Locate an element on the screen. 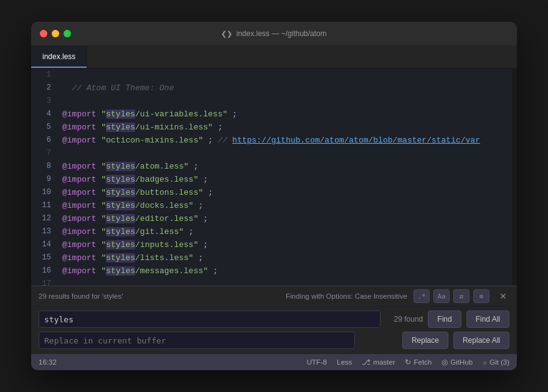 This screenshot has height=392, width=548. status-branch: ⎇ master is located at coordinates (379, 362).